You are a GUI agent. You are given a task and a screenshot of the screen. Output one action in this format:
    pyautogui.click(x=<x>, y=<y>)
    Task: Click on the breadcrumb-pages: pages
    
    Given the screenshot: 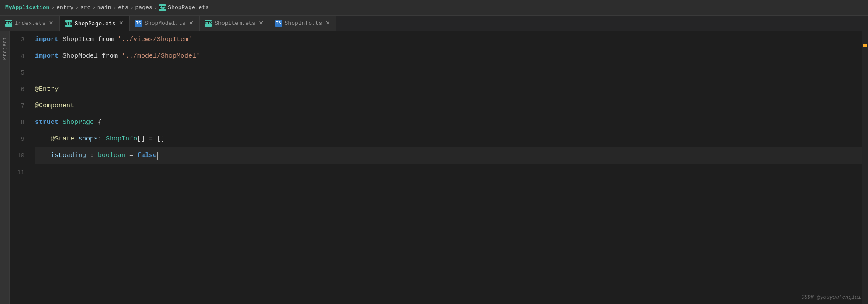 What is the action you would take?
    pyautogui.click(x=144, y=8)
    